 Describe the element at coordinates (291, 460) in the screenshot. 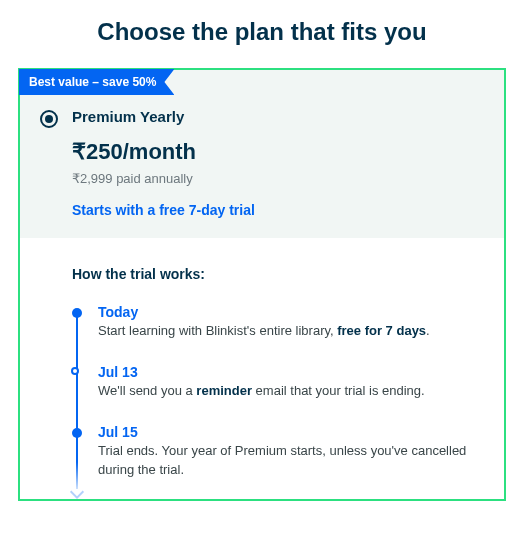

I see `step-desc: Trial ends. Your year of Premium starts,…` at that location.